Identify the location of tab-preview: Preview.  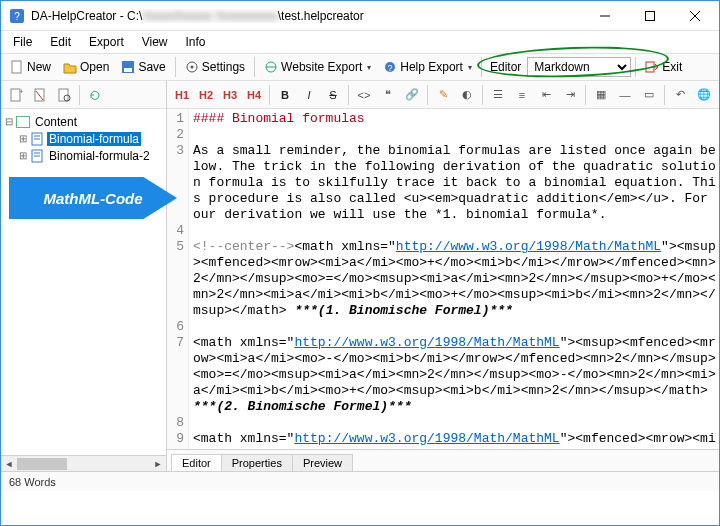
(322, 462).